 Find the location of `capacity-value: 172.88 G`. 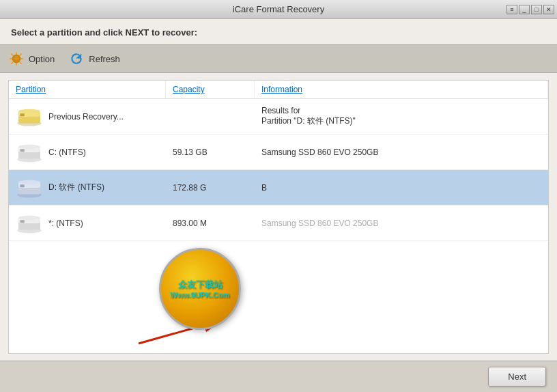

capacity-value: 172.88 G is located at coordinates (190, 188).